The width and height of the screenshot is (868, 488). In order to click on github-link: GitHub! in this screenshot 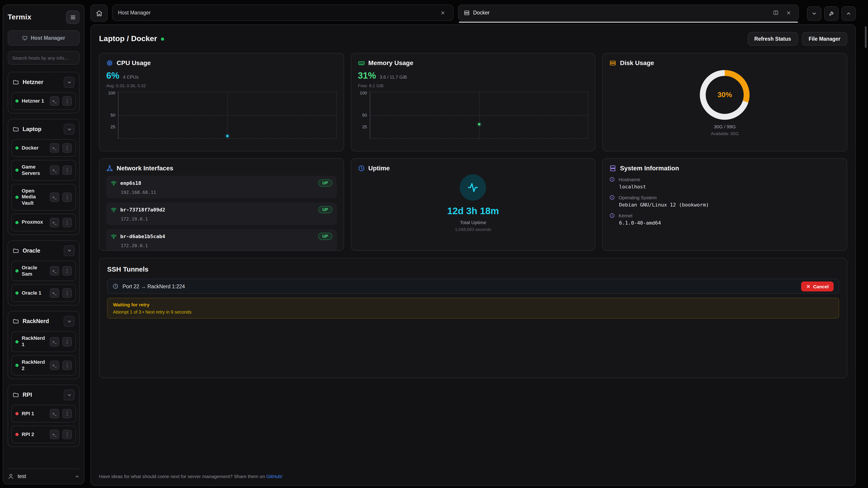, I will do `click(274, 476)`.